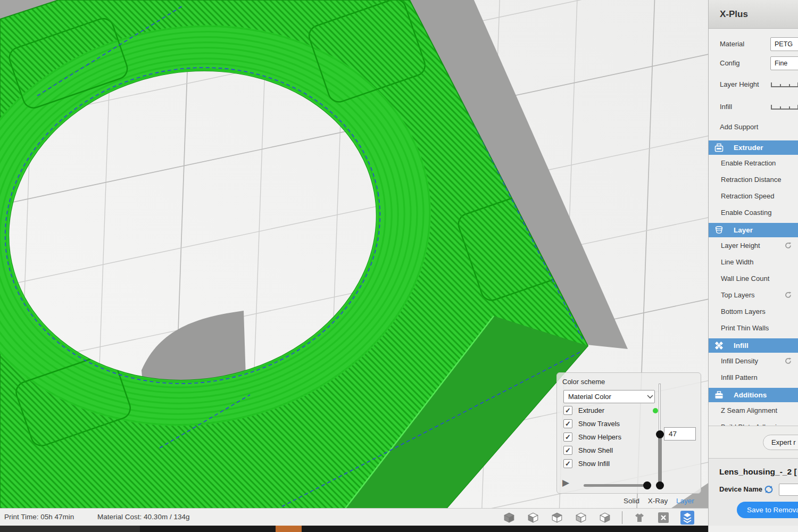  Describe the element at coordinates (627, 411) in the screenshot. I see `checkbox-row-extruder: ✓ Extruder` at that location.